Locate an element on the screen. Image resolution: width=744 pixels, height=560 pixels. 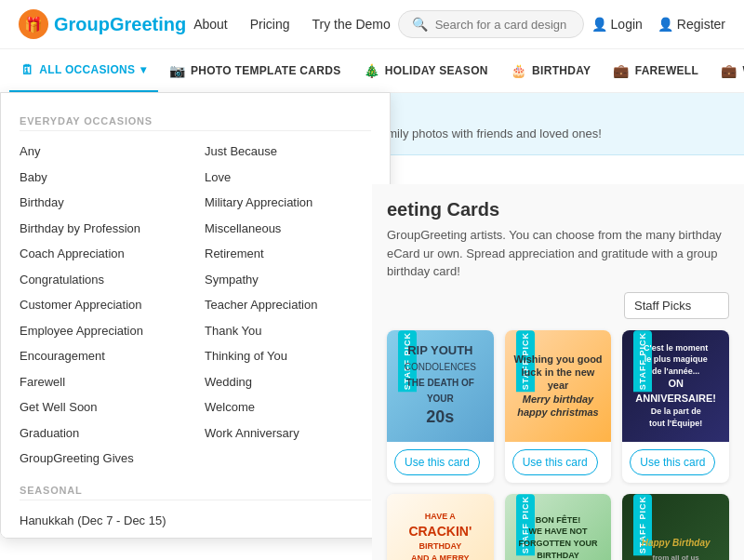
nav-all-occasions: 🗓 ALL OCCASIONS ▾ is located at coordinates (84, 71).